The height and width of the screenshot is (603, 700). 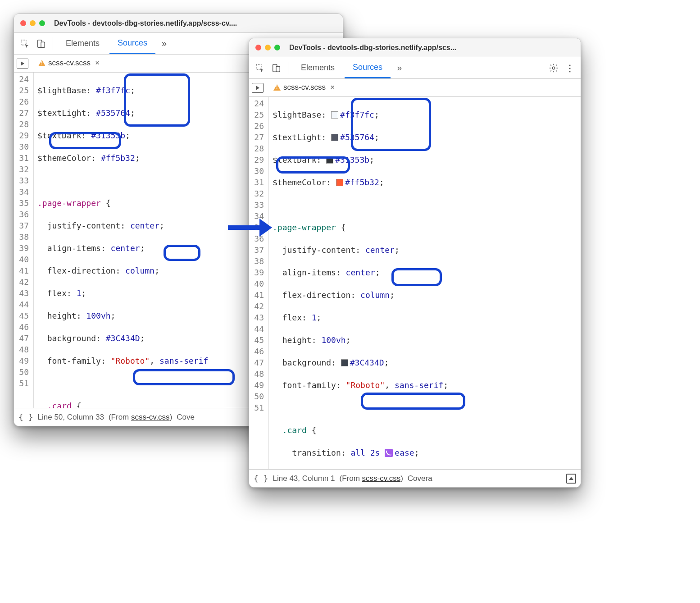 I want to click on easing-swatch, so click(x=389, y=453).